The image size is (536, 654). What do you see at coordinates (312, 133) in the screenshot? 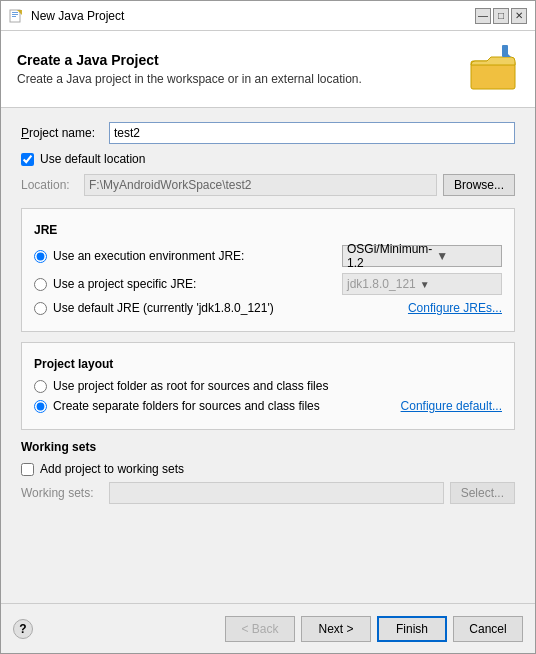
I see `project-name-input` at bounding box center [312, 133].